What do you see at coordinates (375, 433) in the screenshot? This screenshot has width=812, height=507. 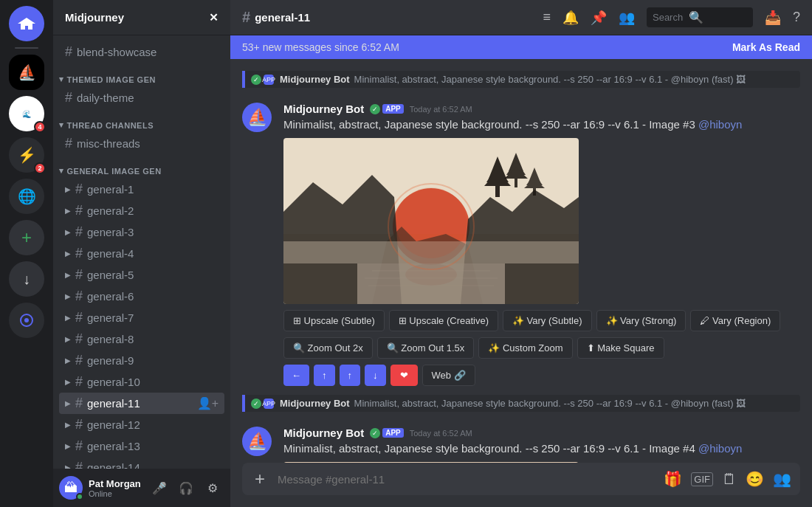 I see `verify-check-icon-2: ✓` at bounding box center [375, 433].